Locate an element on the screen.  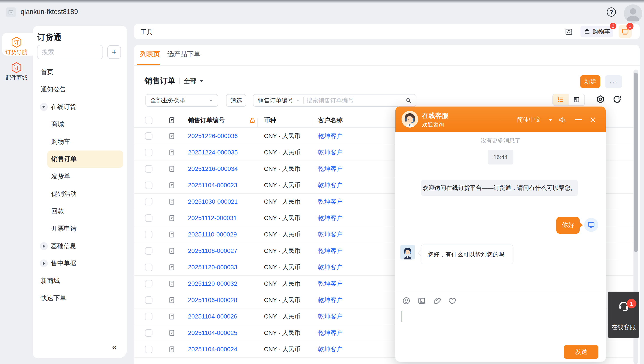
rail-item-order-navigation: 订 订货导航 is located at coordinates (17, 46).